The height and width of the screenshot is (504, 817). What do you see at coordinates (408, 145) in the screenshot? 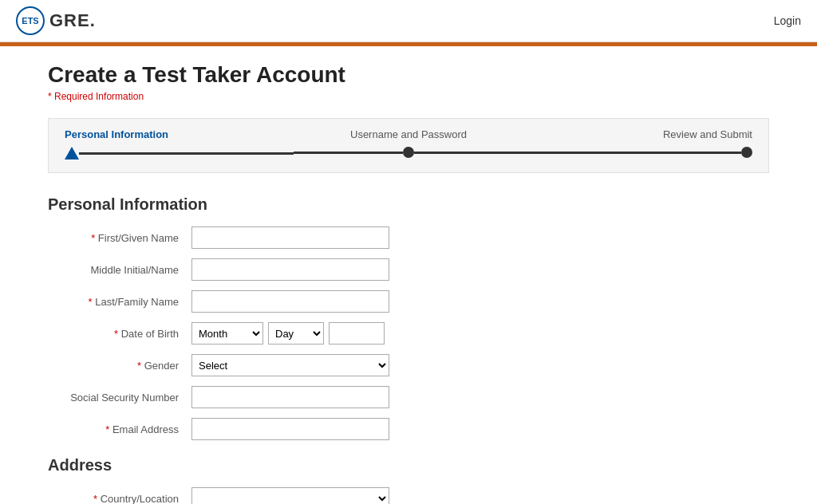
I see `steps-container: Personal Information Username and Passwo…` at bounding box center [408, 145].